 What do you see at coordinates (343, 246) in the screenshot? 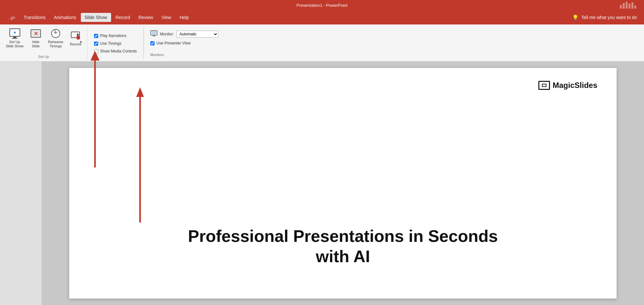
I see `slide-title: Professional Presentations in Secondswit…` at bounding box center [343, 246].